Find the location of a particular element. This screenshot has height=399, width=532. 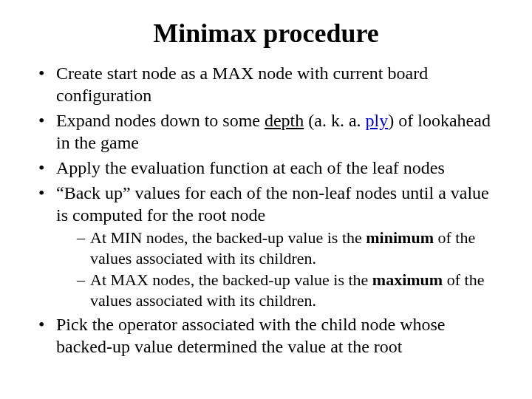

bullet-5-text: Pick the operator associated with the ch… is located at coordinates (251, 335).